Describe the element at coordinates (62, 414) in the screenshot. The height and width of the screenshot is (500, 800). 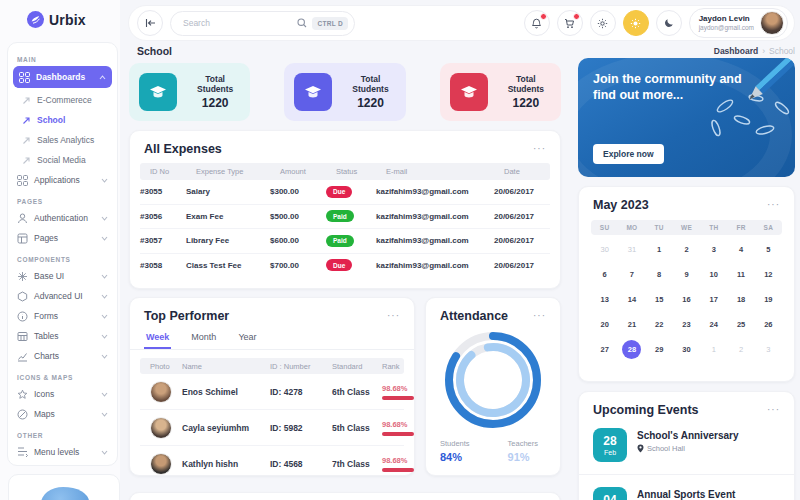
I see `sidebar-item-maps: Maps` at that location.